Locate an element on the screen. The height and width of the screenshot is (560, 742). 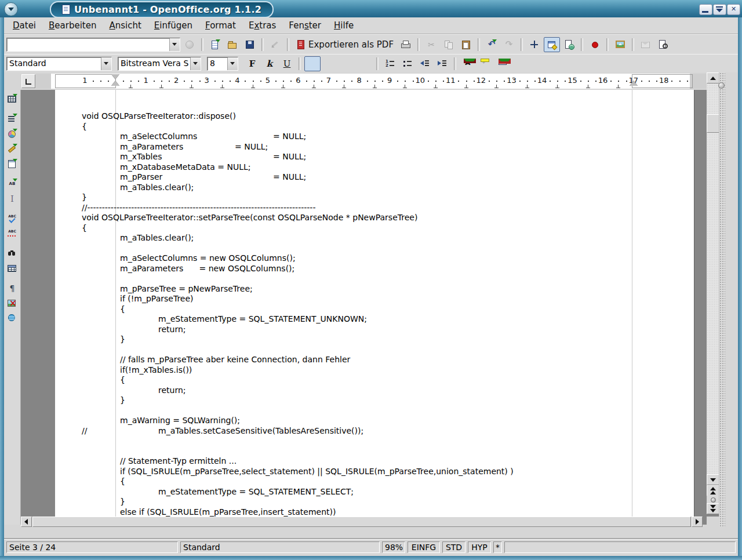
decrease-indent-button is located at coordinates (425, 64).